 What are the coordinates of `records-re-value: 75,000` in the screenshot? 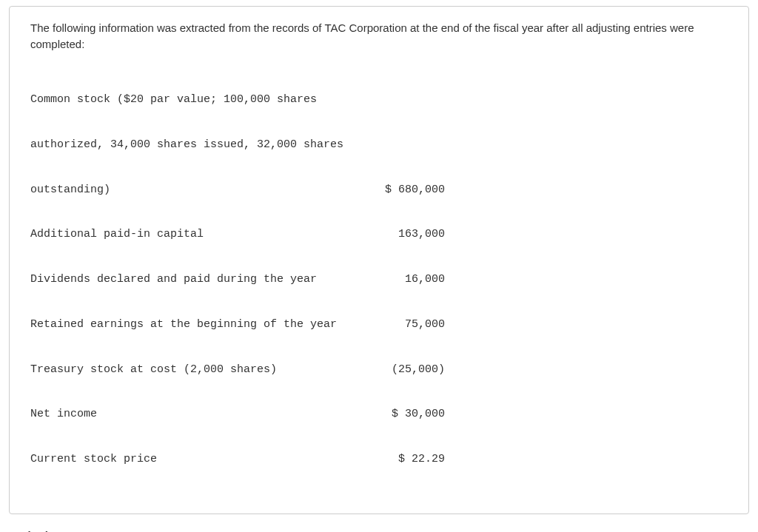 It's located at (397, 325).